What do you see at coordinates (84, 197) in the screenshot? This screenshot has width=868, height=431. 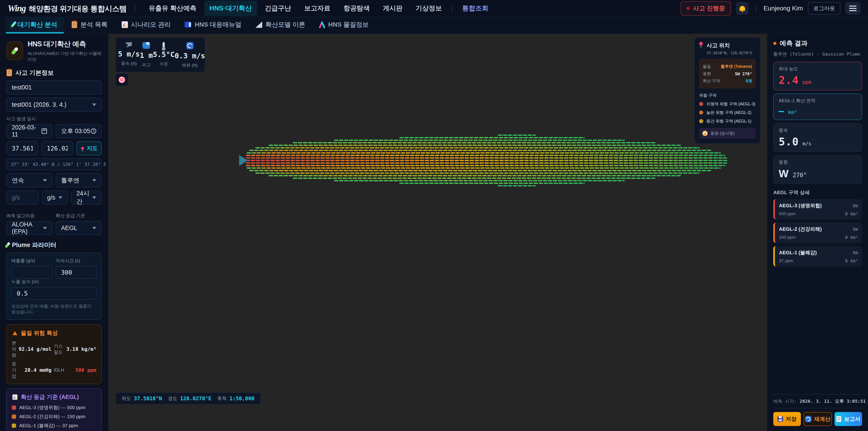 I see `duration-value: 24시간` at bounding box center [84, 197].